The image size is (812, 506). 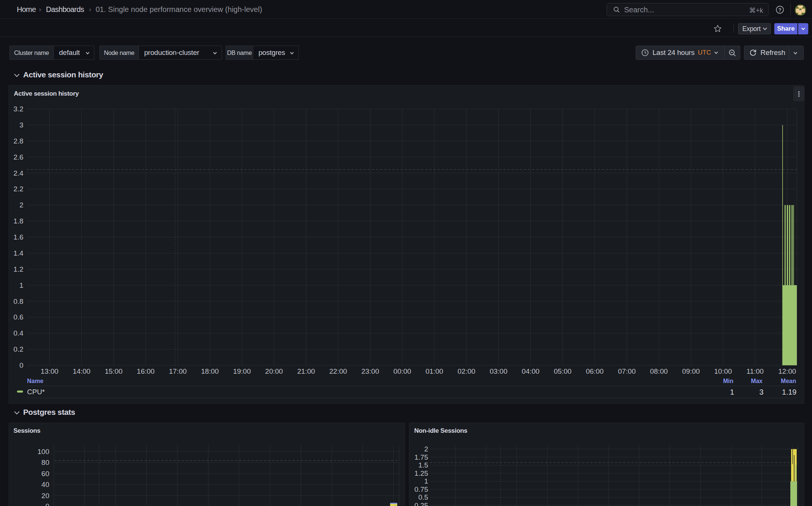 I want to click on svg-text: 0.25, so click(x=421, y=504).